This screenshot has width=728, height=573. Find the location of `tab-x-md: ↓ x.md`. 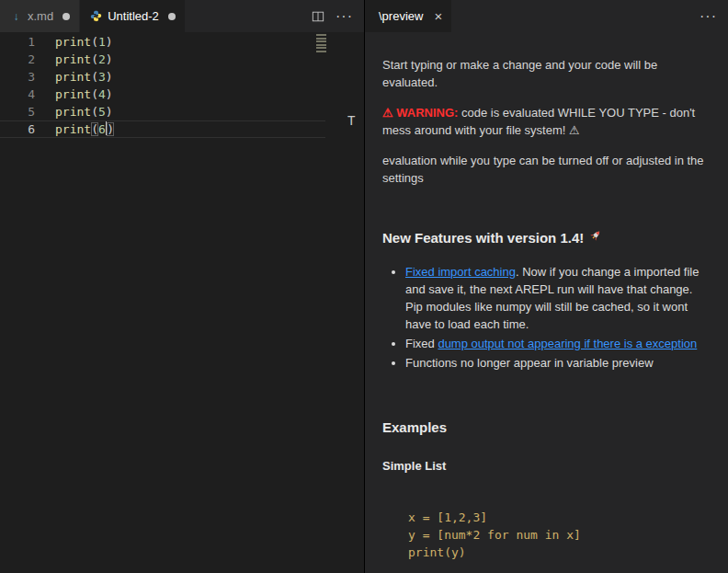

tab-x-md: ↓ x.md is located at coordinates (40, 17).